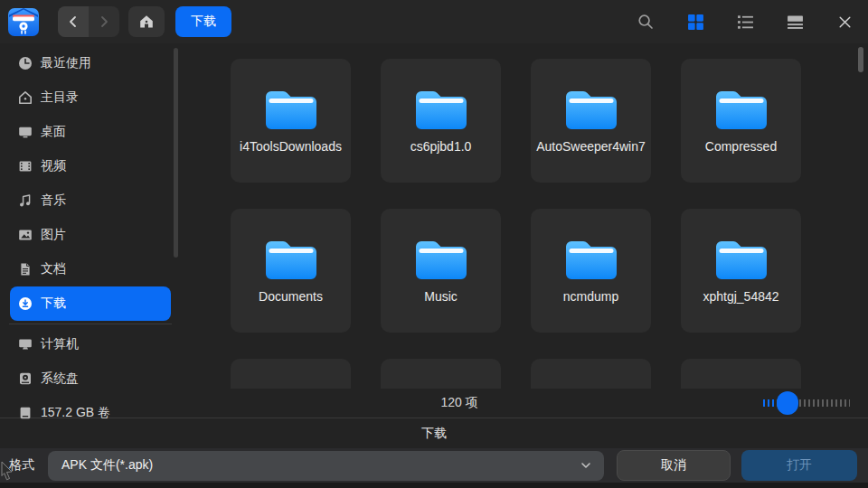  Describe the element at coordinates (591, 121) in the screenshot. I see `folder-tile: AutoSweeper4win7` at that location.